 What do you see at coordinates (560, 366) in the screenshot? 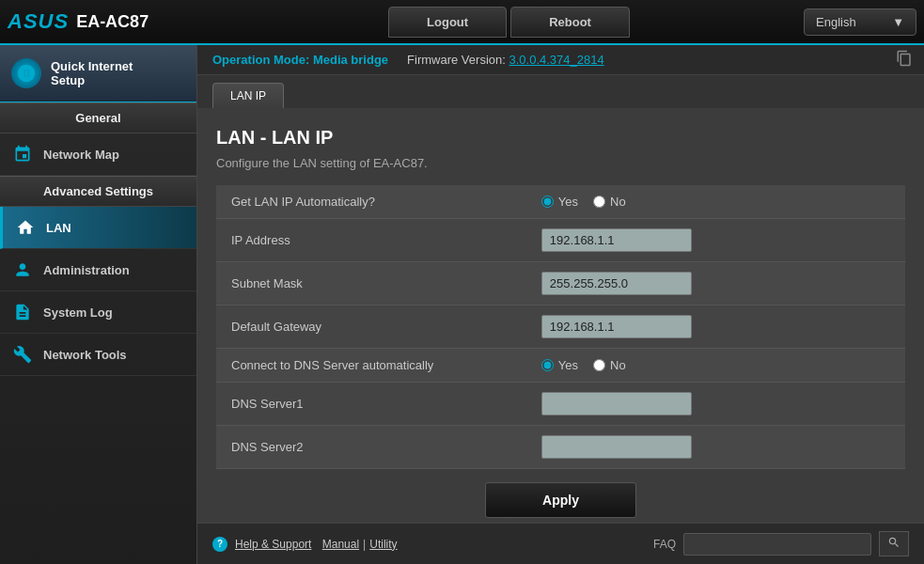
I see `table-row: Connect to DNS Server automatically Yes …` at bounding box center [560, 366].